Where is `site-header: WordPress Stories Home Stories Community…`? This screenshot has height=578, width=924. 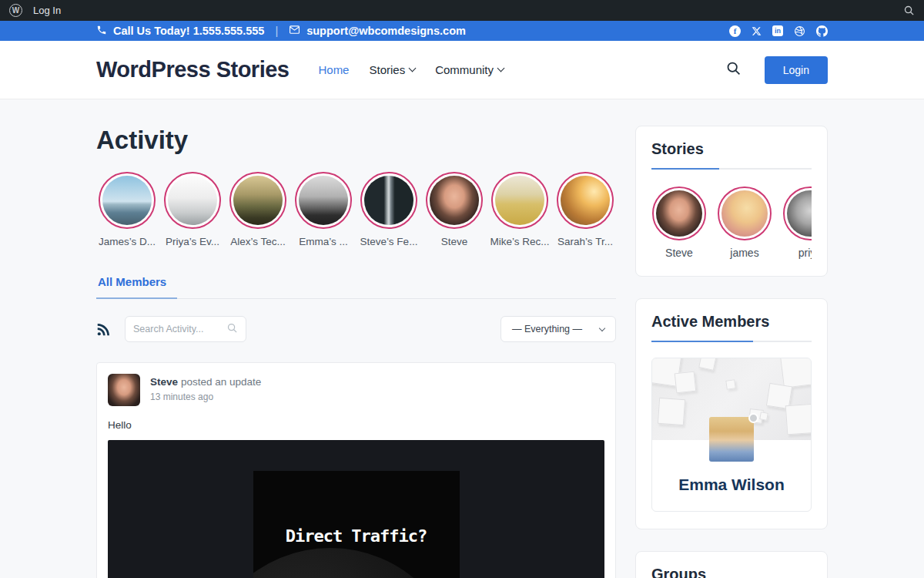 site-header: WordPress Stories Home Stories Community… is located at coordinates (462, 69).